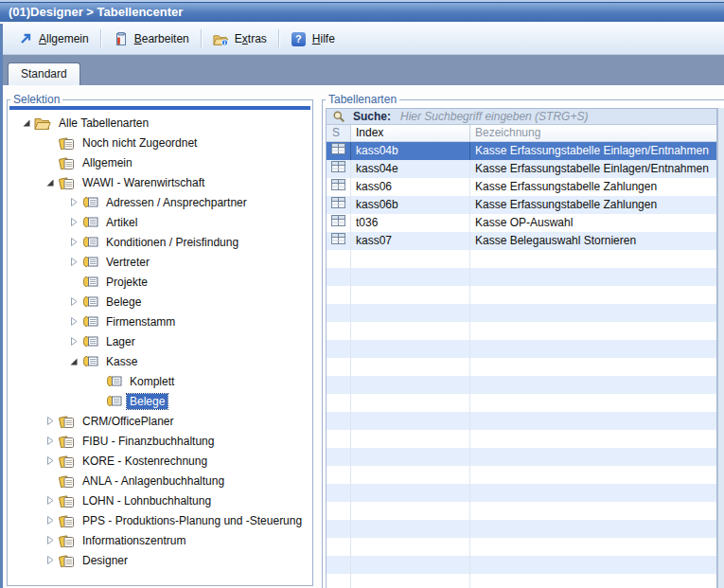  Describe the element at coordinates (411, 187) in the screenshot. I see `index-cell: kass06` at that location.